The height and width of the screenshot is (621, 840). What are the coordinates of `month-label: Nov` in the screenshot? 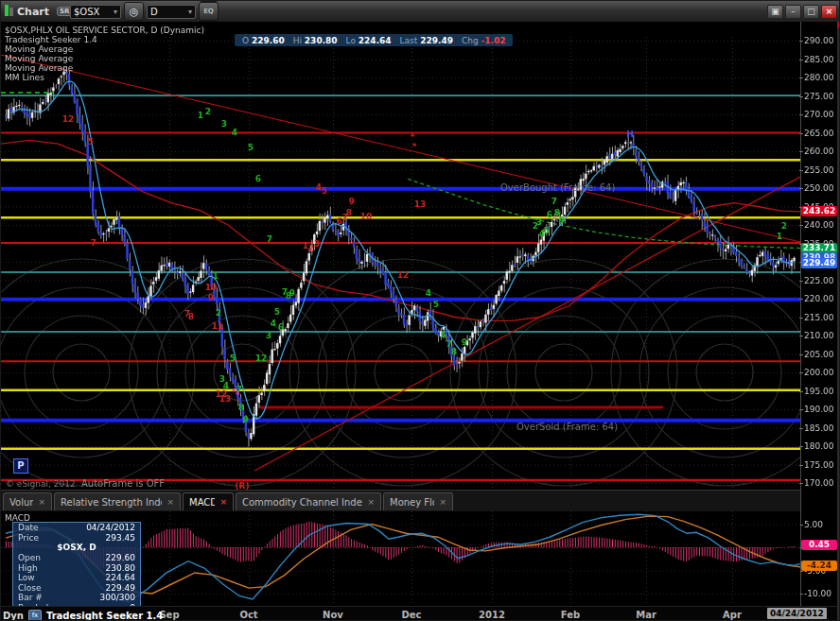 It's located at (333, 614).